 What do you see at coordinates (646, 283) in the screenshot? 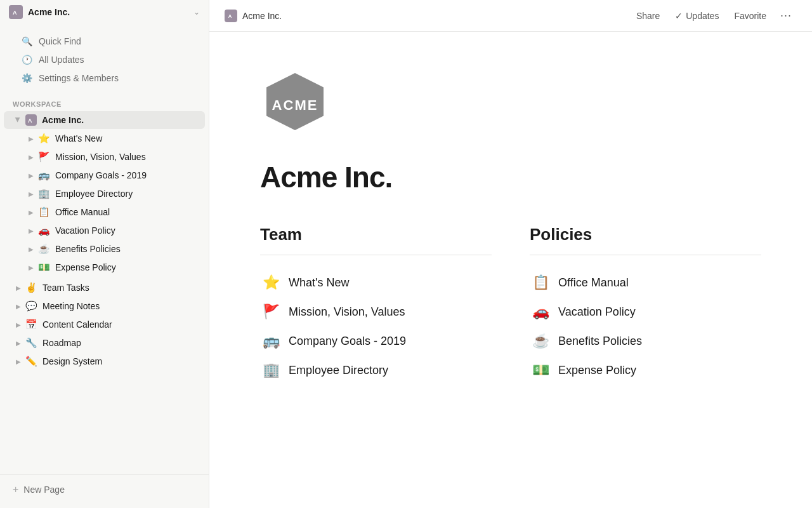
I see `policy-item-office-manual: 📋 Office Manual` at bounding box center [646, 283].